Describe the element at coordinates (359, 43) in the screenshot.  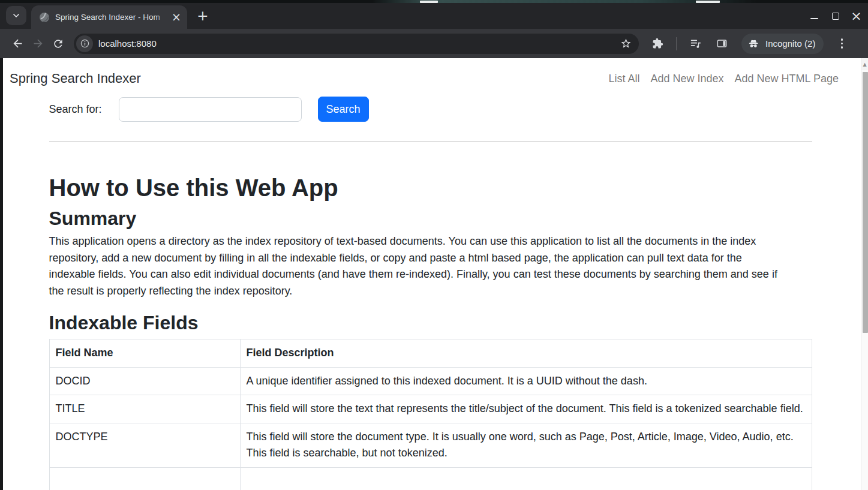
I see `url-text: localhost:8080` at that location.